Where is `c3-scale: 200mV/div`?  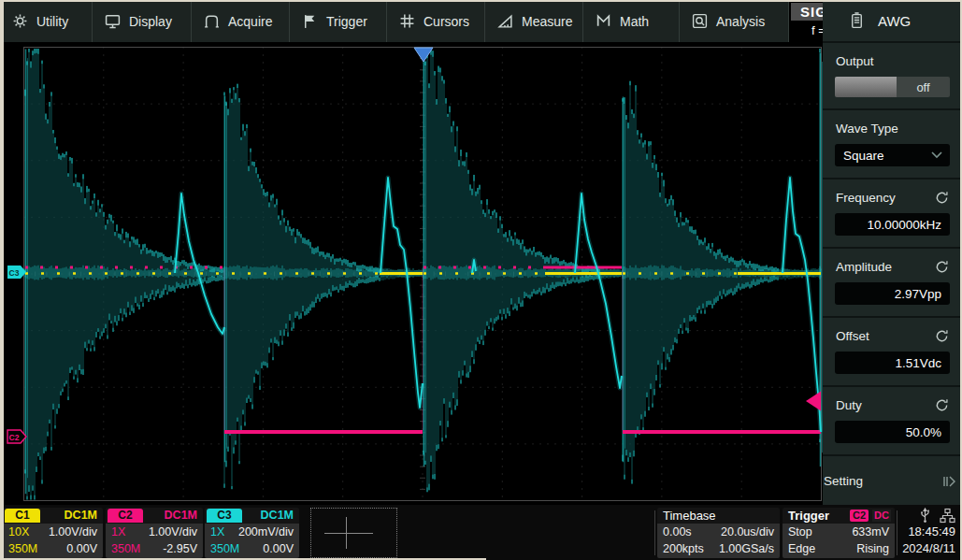 c3-scale: 200mV/div is located at coordinates (266, 533).